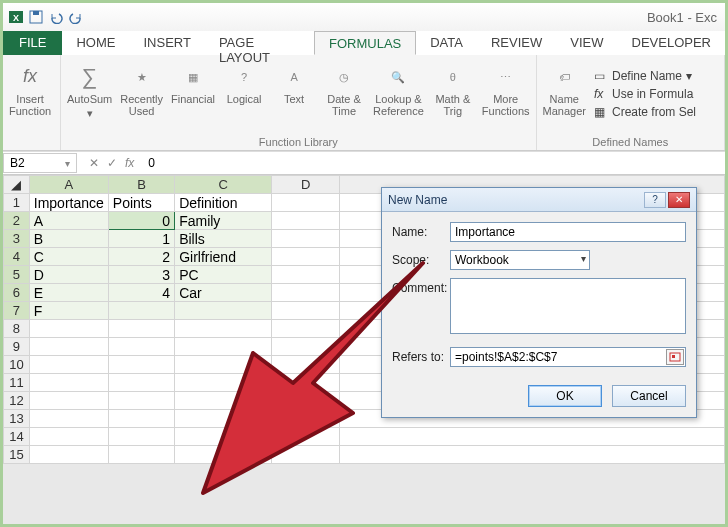 Image resolution: width=728 pixels, height=527 pixels. I want to click on fx-icon: fx, so click(130, 163).